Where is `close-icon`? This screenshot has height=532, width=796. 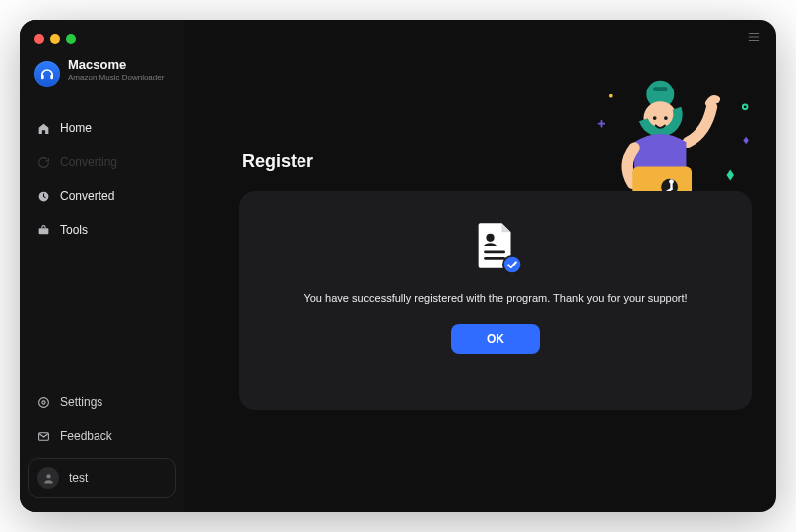
close-icon is located at coordinates (39, 39).